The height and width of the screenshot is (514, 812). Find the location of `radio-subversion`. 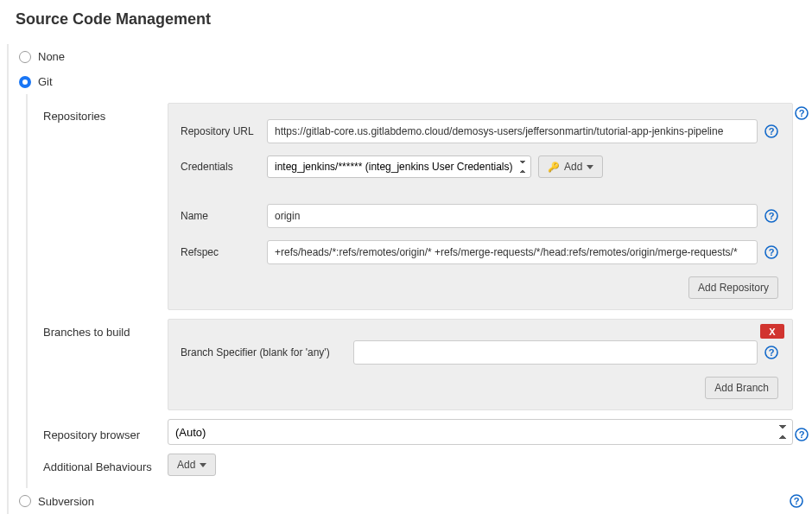

radio-subversion is located at coordinates (25, 501).